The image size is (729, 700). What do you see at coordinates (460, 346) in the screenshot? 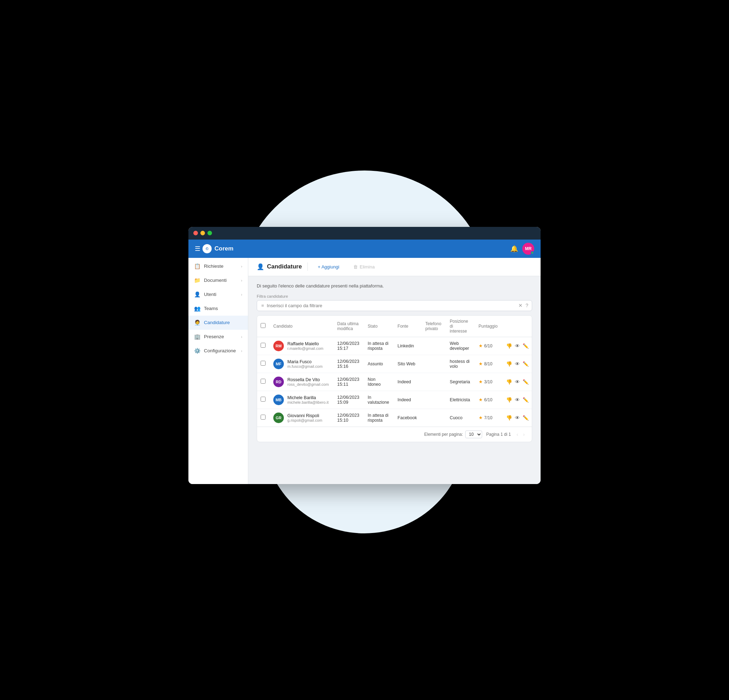
I see `row-posizione-cell: Web developer` at bounding box center [460, 346].